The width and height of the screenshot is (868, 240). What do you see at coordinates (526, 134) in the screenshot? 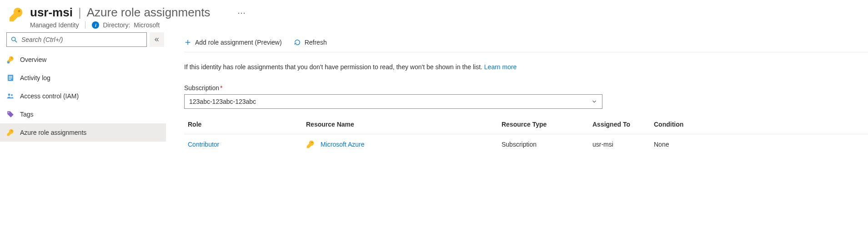
I see `role-assignments-table: Role Resource Name Resource Type Assigne…` at bounding box center [526, 134].